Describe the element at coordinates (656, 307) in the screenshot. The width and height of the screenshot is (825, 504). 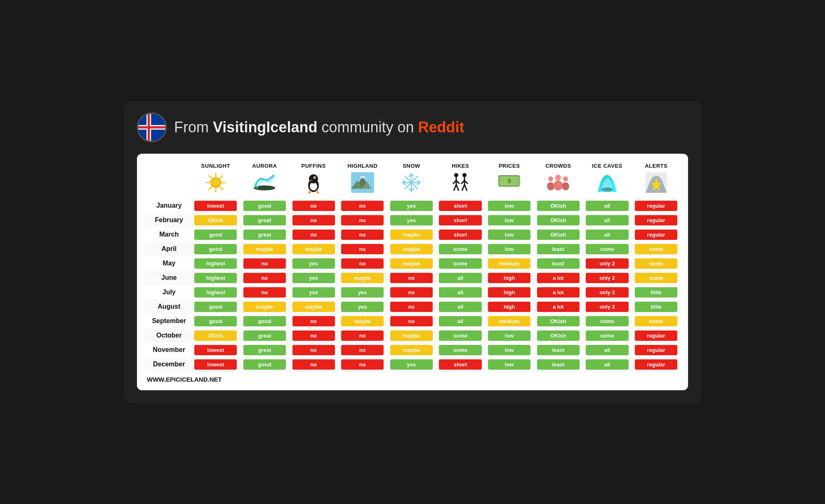
I see `data-cell: little` at that location.